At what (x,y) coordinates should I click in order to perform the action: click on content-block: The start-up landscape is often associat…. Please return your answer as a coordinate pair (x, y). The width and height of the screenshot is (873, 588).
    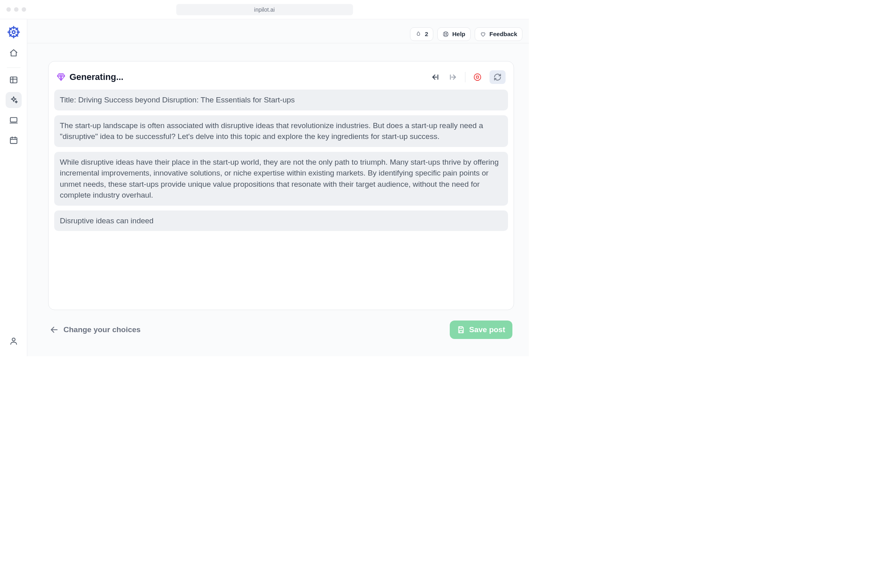
    Looking at the image, I should click on (281, 131).